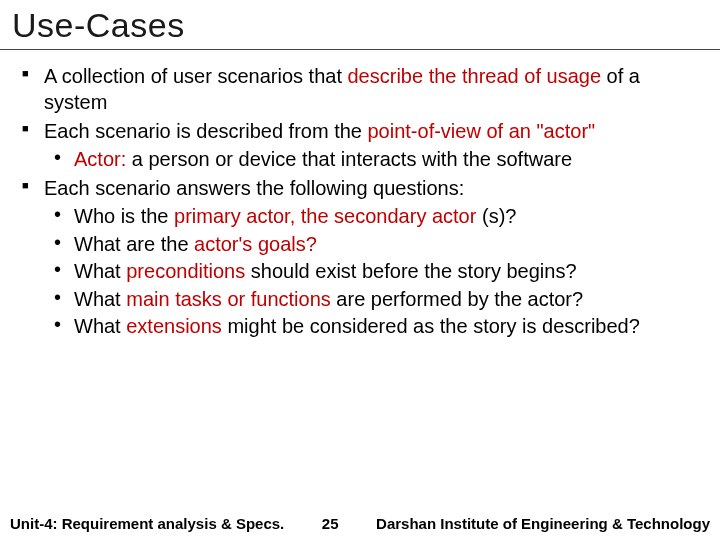 The image size is (720, 540). I want to click on text-highlight: actor's goals?, so click(256, 244).